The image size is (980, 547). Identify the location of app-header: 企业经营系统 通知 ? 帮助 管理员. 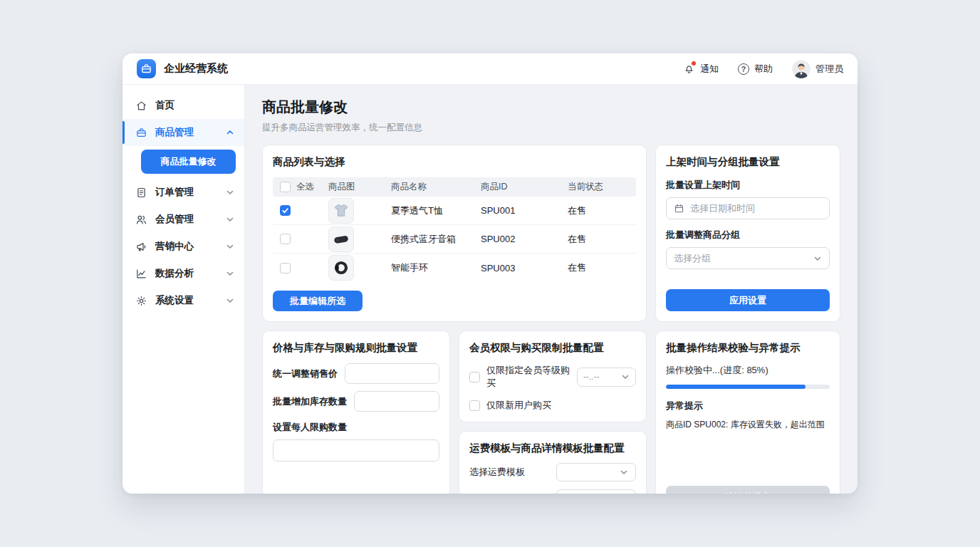
(490, 69).